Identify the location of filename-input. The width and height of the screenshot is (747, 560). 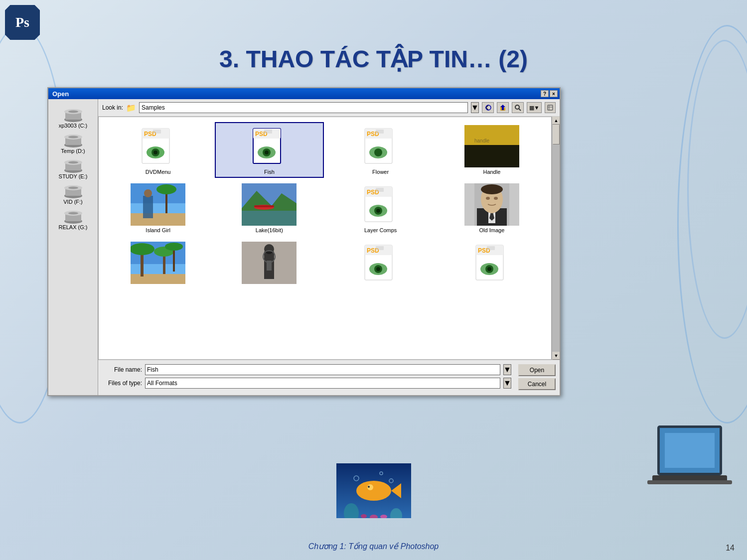
(323, 370).